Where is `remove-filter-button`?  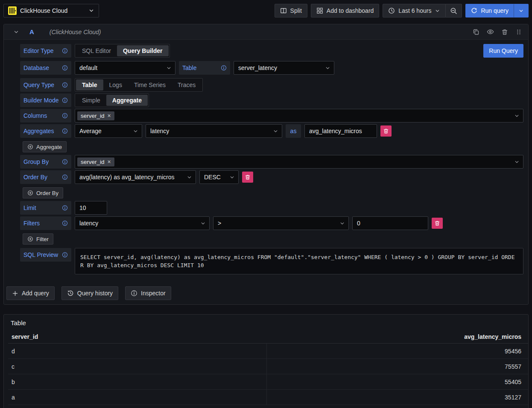
remove-filter-button is located at coordinates (437, 223).